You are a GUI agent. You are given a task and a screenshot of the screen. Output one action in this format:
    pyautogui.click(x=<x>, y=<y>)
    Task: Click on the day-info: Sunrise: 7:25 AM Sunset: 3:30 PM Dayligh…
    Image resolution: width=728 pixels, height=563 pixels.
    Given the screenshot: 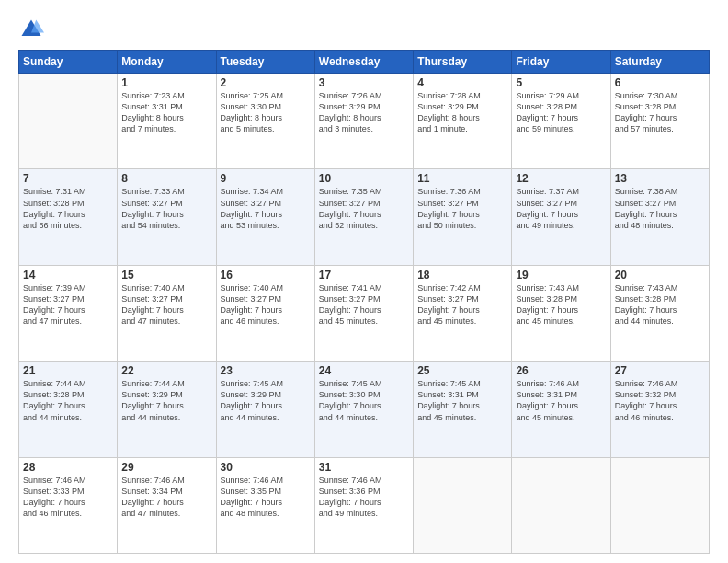 What is the action you would take?
    pyautogui.click(x=266, y=112)
    